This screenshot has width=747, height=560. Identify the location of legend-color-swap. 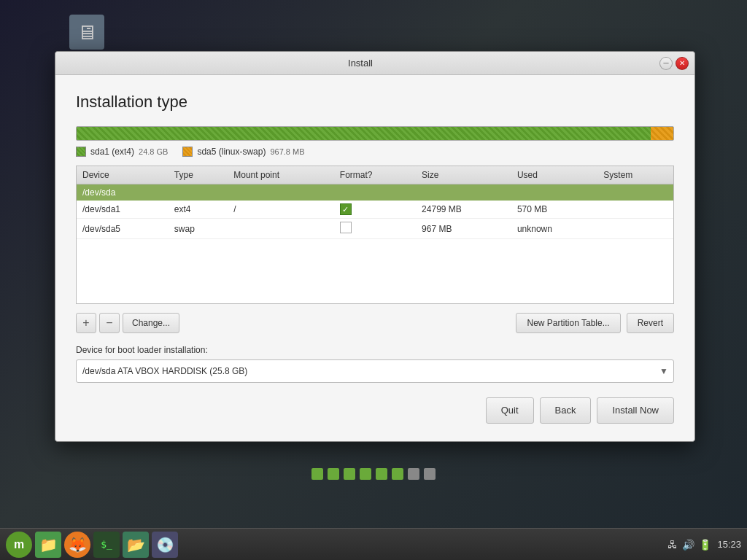
(187, 152).